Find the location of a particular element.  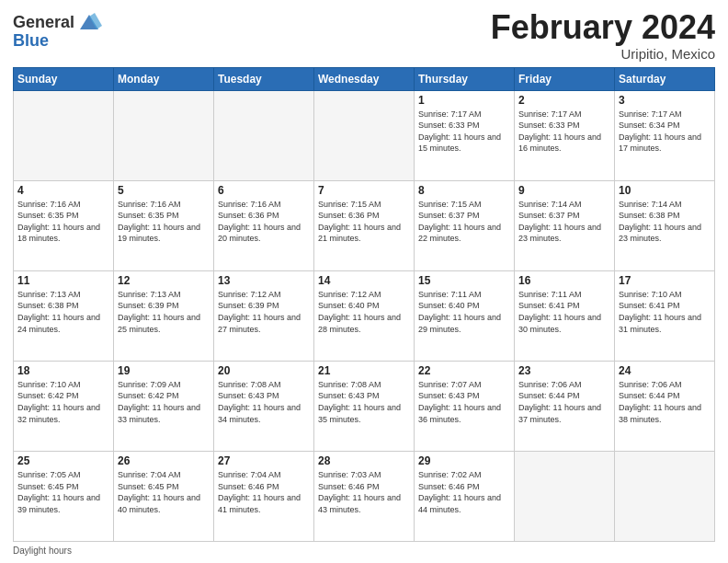

day-info: Sunrise: 7:10 AM Sunset: 6:42 PM Dayligh… is located at coordinates (63, 402).